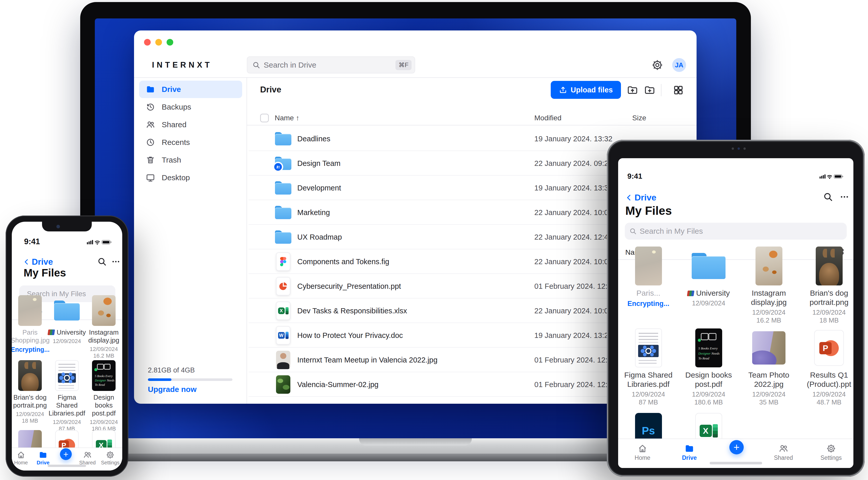 The image size is (868, 480). I want to click on minimize-window-button, so click(159, 42).